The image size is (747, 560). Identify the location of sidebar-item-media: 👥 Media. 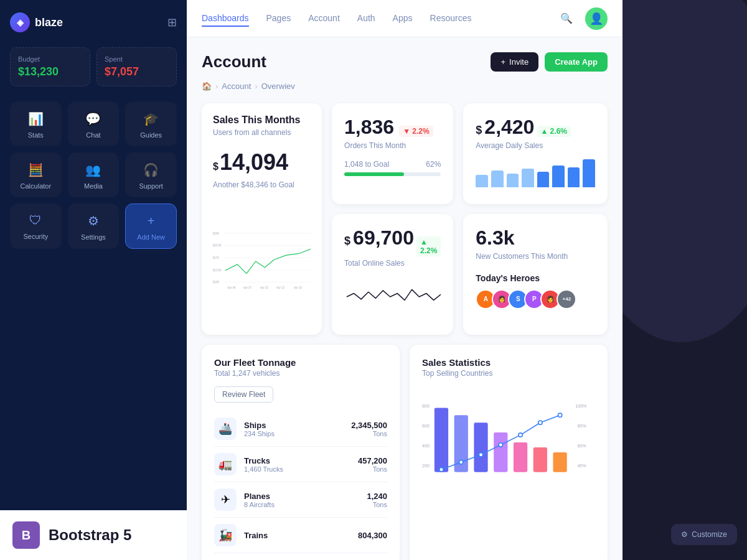
(93, 175).